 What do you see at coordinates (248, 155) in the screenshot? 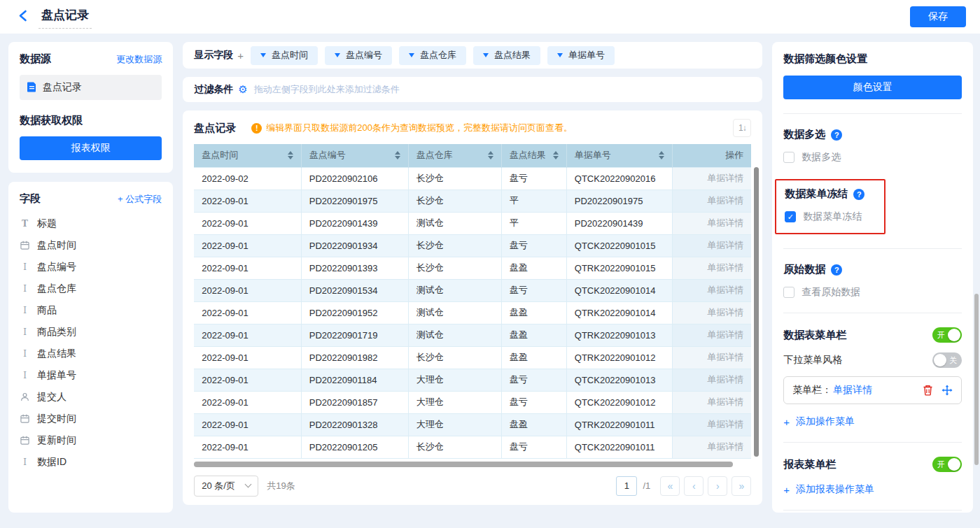
I see `column-header: 盘点时间` at bounding box center [248, 155].